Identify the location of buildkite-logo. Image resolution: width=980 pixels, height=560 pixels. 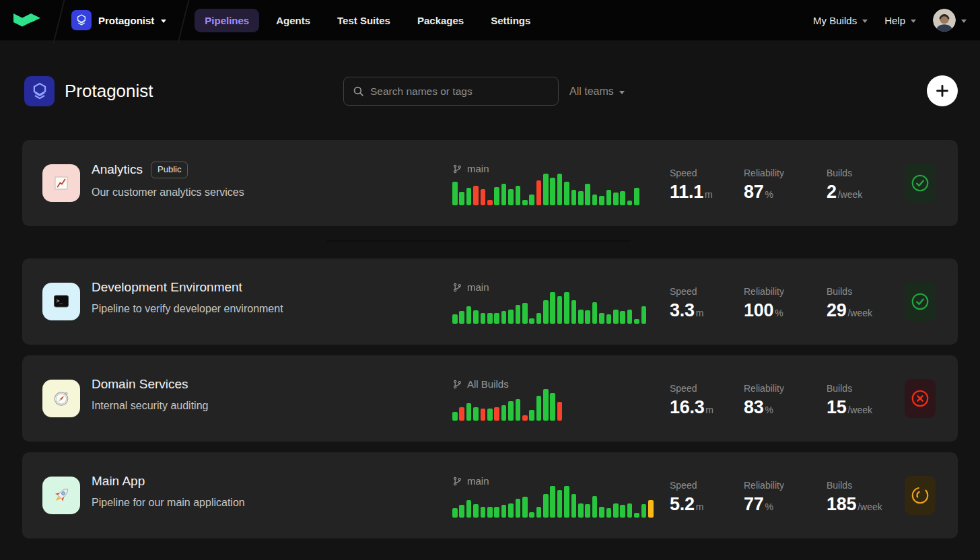
(28, 20).